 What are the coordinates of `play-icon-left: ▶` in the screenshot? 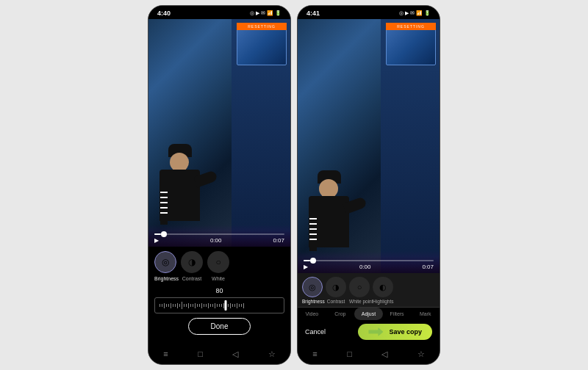 It's located at (157, 241).